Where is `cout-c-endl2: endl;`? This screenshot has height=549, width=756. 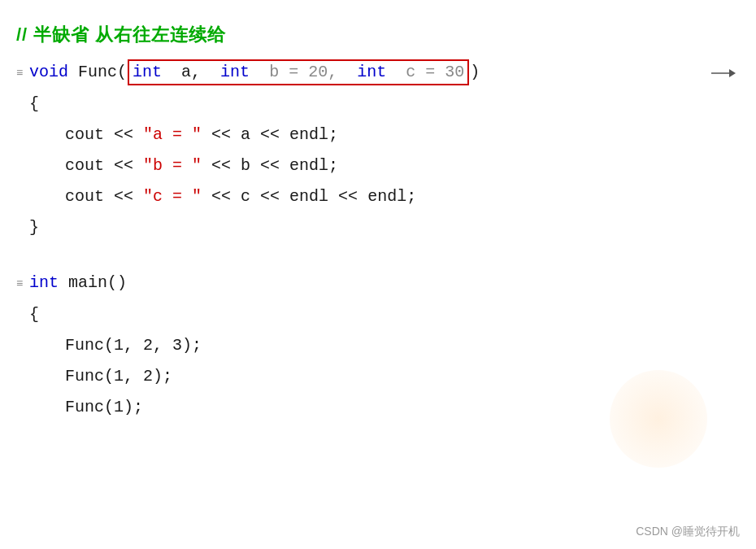 cout-c-endl2: endl; is located at coordinates (392, 197).